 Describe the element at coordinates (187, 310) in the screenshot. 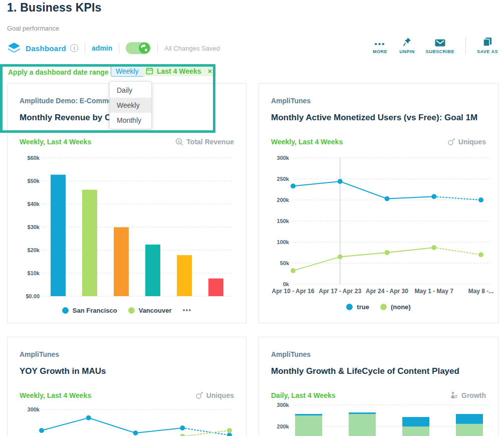

I see `legend-overflow-button: •••` at that location.